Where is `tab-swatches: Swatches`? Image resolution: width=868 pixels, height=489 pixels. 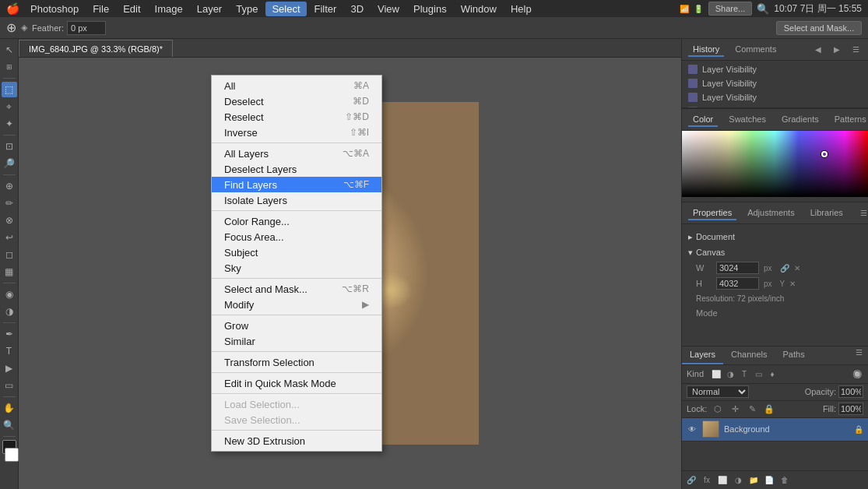
tab-swatches: Swatches is located at coordinates (747, 120).